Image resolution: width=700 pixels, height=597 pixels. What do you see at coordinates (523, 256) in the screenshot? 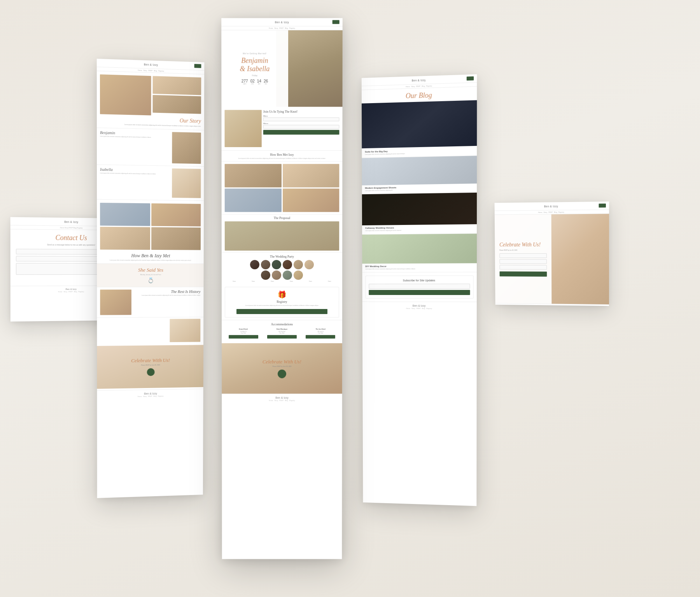
I see `celebrate-name-field` at bounding box center [523, 256].